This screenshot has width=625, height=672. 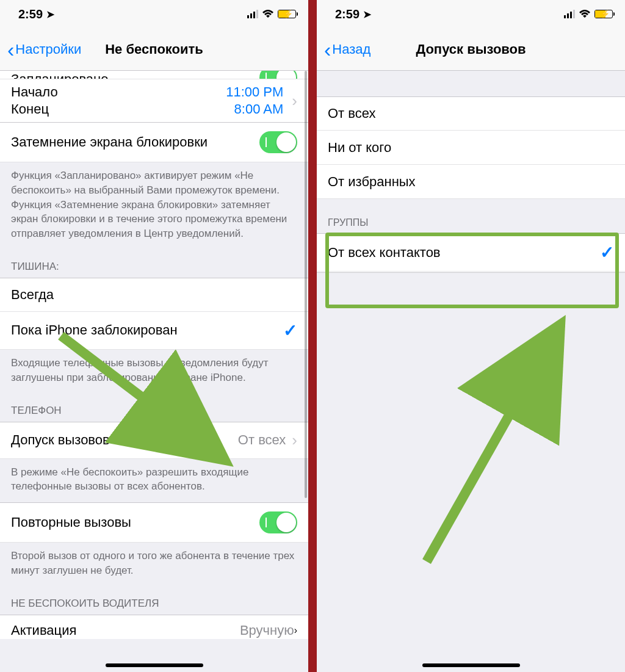 What do you see at coordinates (306, 284) in the screenshot?
I see `scroll-indicator` at bounding box center [306, 284].